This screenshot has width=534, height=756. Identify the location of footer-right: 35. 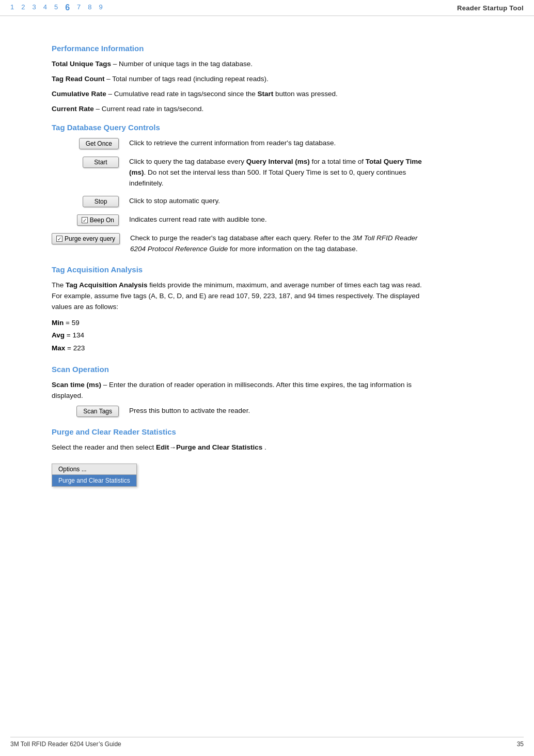
(521, 744).